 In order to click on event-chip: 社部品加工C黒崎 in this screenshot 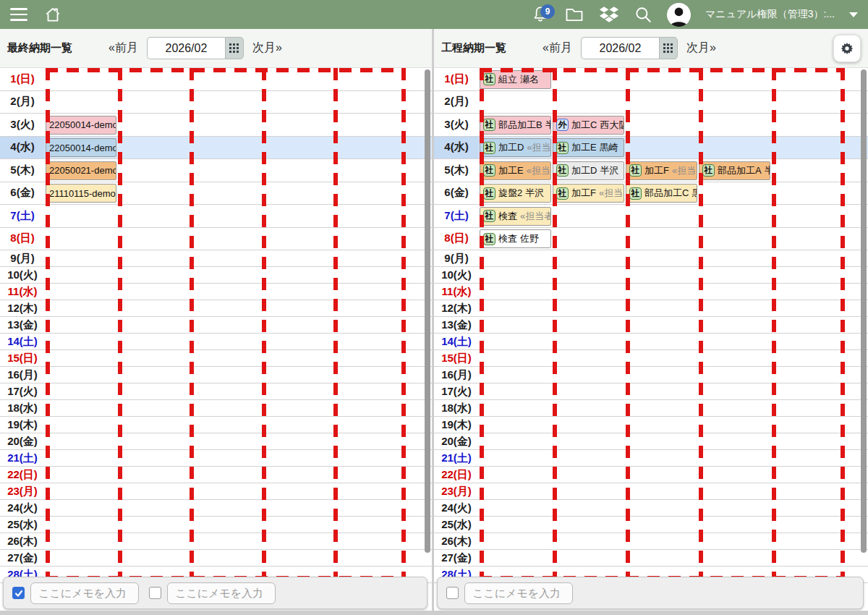, I will do `click(661, 193)`.